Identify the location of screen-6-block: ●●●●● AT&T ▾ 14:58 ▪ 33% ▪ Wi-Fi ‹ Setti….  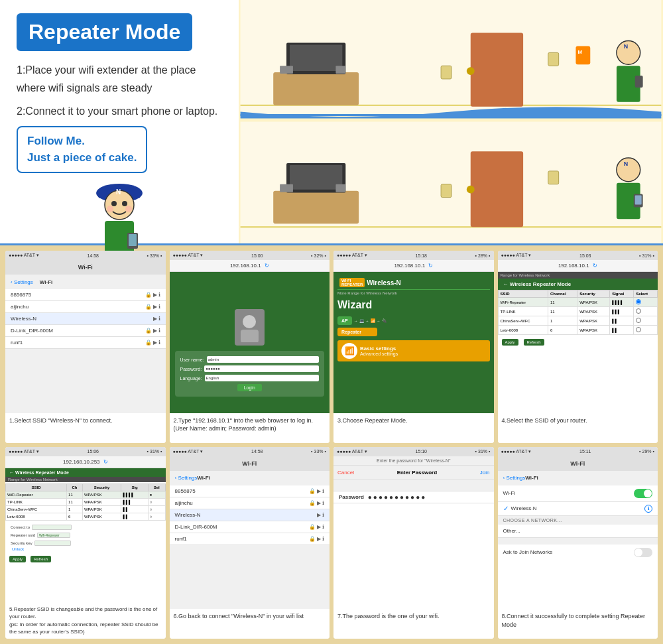
(250, 543).